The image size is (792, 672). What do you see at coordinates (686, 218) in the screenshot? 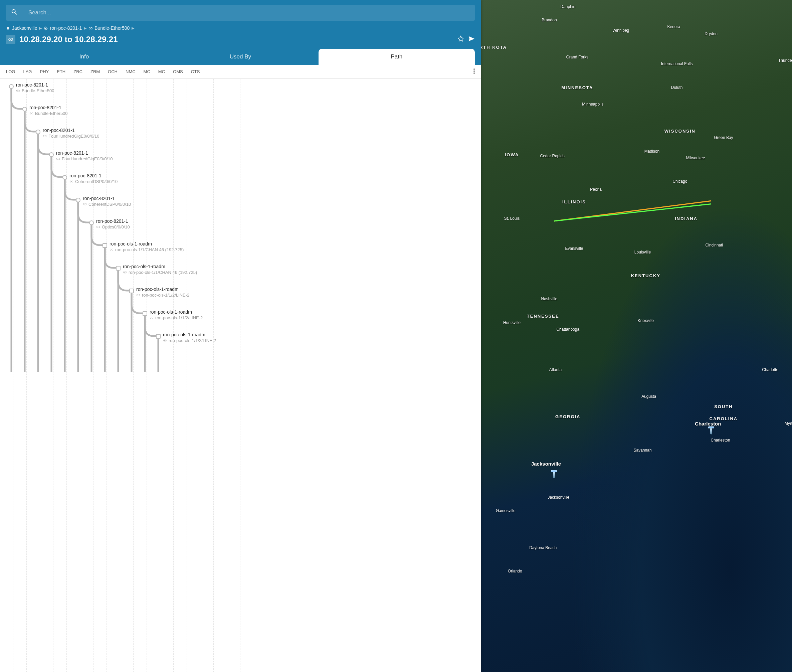
I see `map-state-label: INDIANA` at bounding box center [686, 218].